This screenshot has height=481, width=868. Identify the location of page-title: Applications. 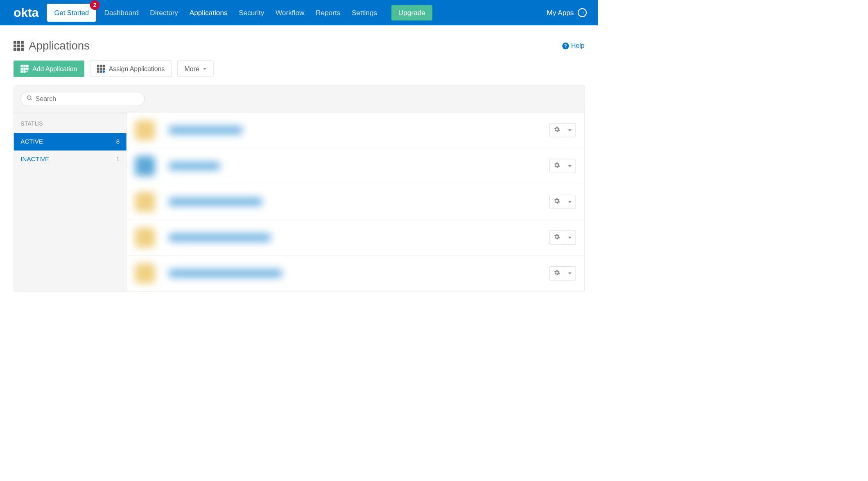
(59, 46).